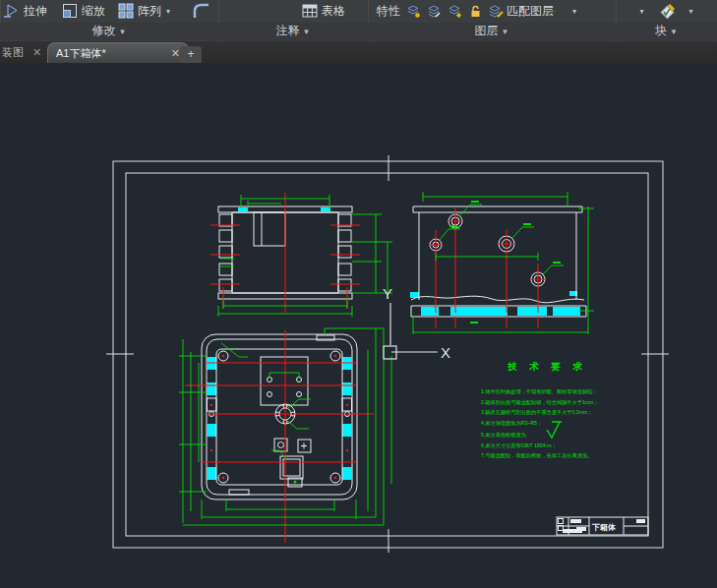 The image size is (717, 588). What do you see at coordinates (202, 11) in the screenshot?
I see `fillet-icon` at bounding box center [202, 11].